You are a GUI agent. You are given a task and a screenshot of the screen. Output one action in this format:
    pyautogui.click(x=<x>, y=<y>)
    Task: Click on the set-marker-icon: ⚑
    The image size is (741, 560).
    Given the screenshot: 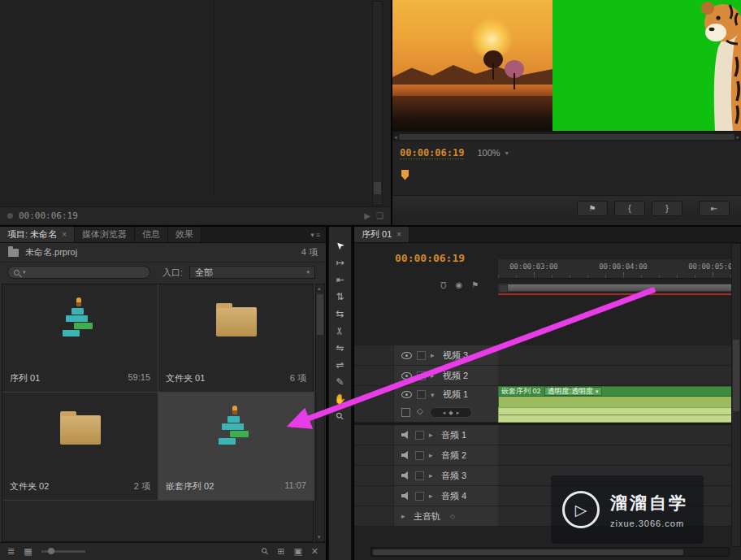 What is the action you would take?
    pyautogui.click(x=474, y=284)
    